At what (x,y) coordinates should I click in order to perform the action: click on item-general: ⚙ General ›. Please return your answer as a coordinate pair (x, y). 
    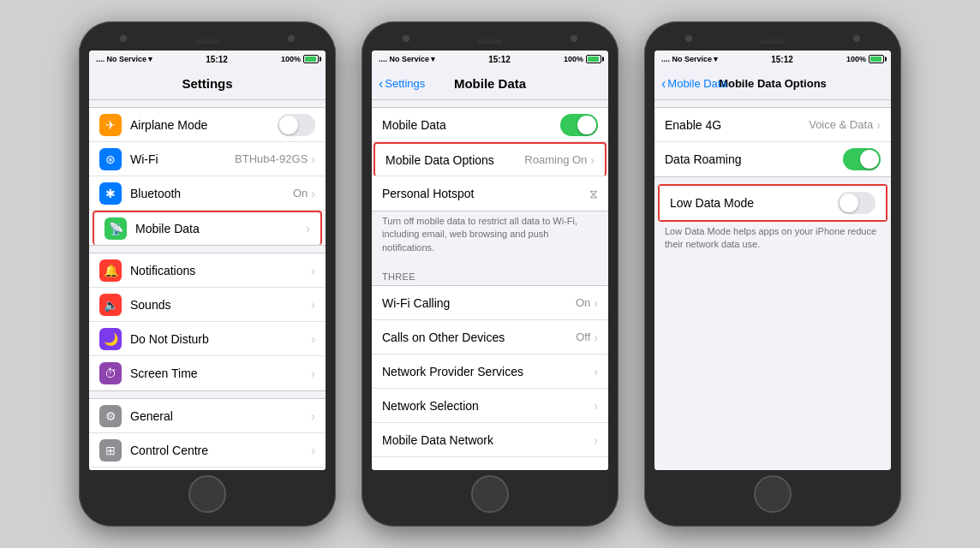
    Looking at the image, I should click on (207, 416).